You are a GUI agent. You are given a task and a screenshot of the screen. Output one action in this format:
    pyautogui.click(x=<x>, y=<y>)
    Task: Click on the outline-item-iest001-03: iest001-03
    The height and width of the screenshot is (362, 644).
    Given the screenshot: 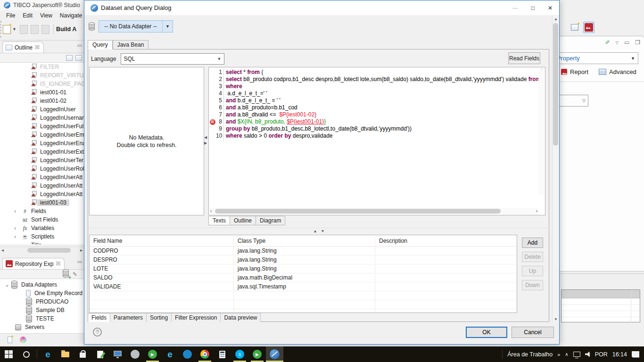 What is the action you would take?
    pyautogui.click(x=42, y=203)
    